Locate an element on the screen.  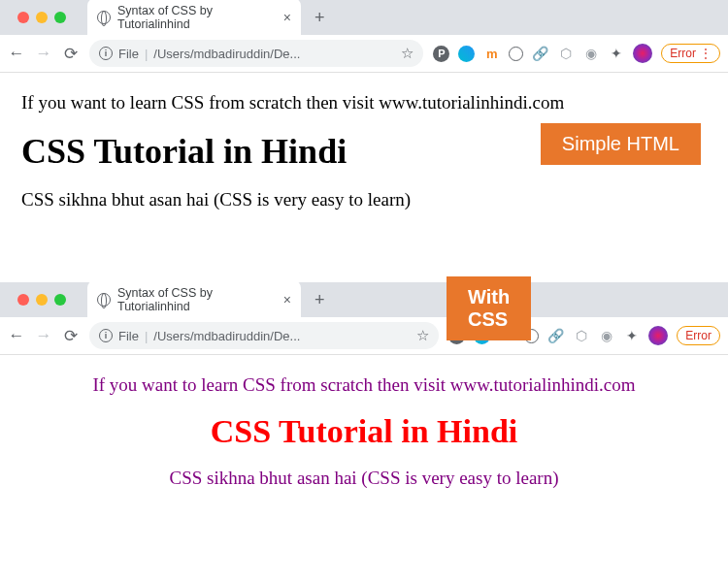
pinterest-icon: P is located at coordinates (441, 54).